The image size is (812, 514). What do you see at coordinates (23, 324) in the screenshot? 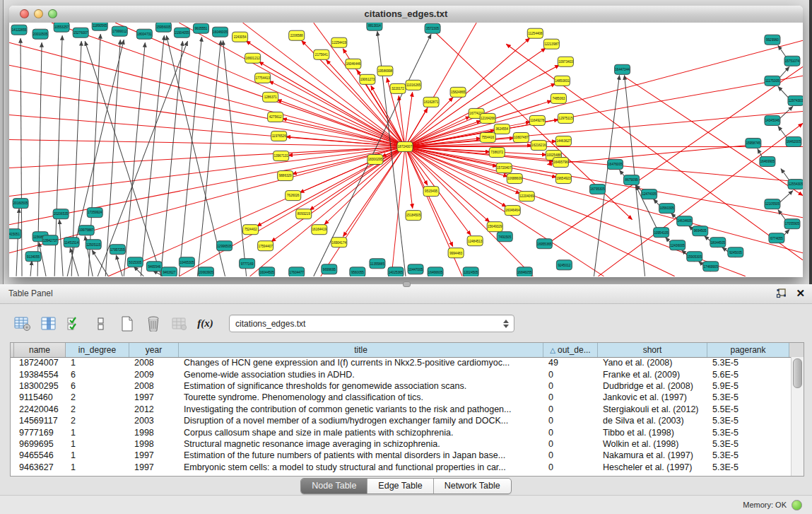
I see `import-table-icon` at bounding box center [23, 324].